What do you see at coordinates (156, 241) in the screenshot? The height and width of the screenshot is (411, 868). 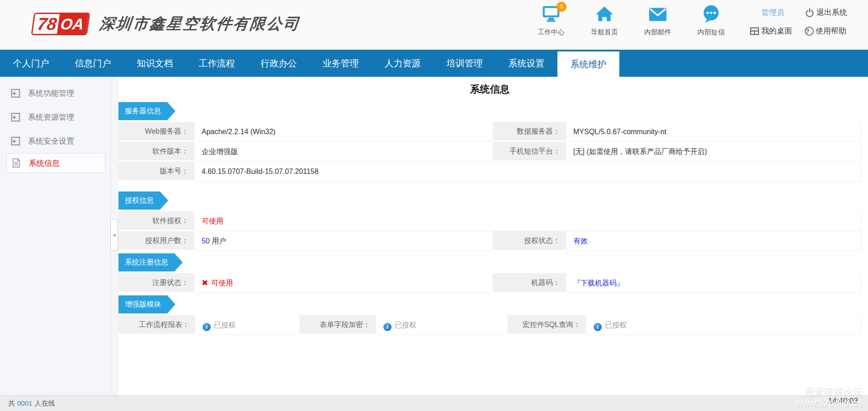 I see `field-label: 授权用户数：` at bounding box center [156, 241].